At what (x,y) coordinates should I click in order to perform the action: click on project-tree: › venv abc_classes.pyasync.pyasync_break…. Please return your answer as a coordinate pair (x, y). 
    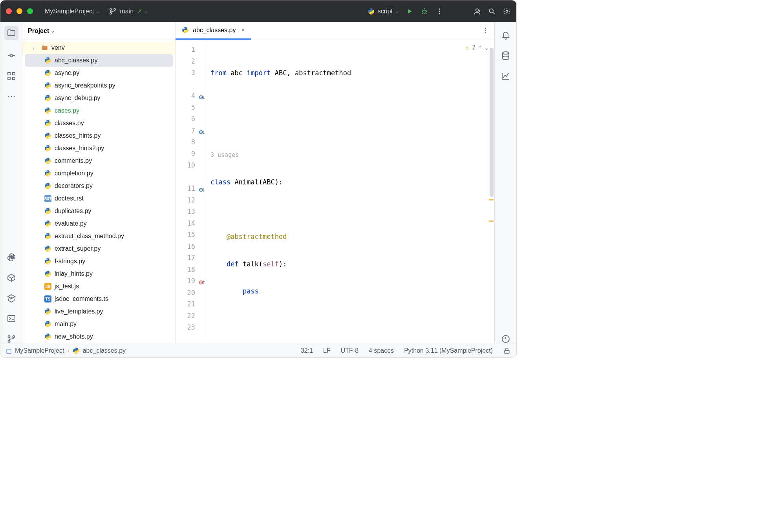
    Looking at the image, I should click on (99, 192).